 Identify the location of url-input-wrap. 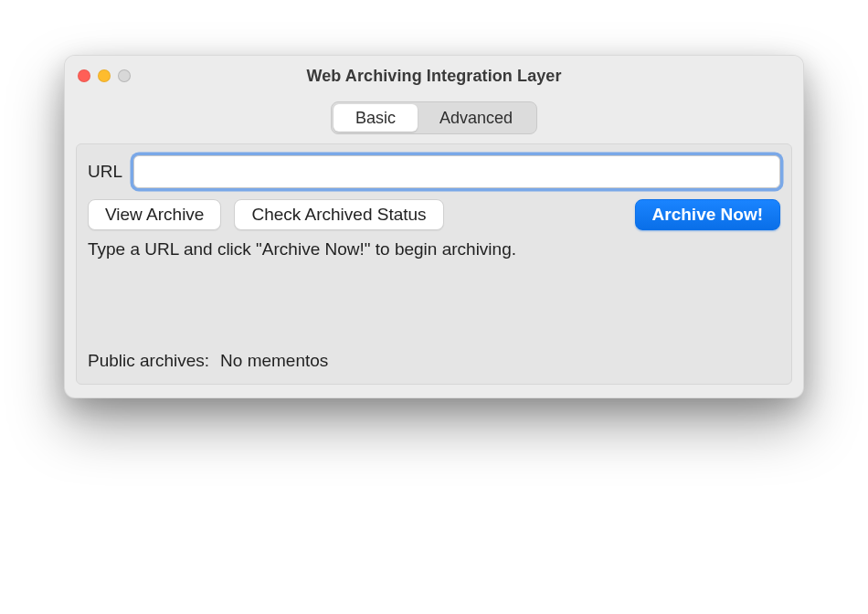
(457, 172).